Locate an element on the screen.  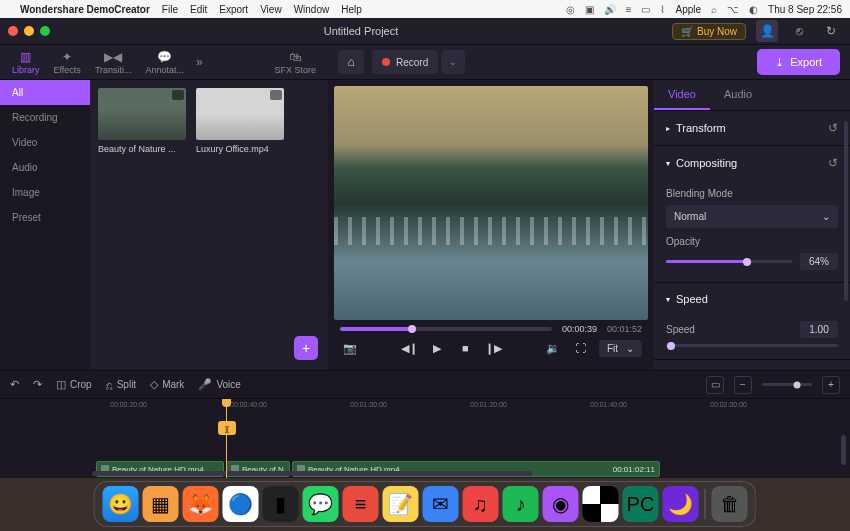
nav-tabs-more-icon: » is located at coordinates (200, 62).